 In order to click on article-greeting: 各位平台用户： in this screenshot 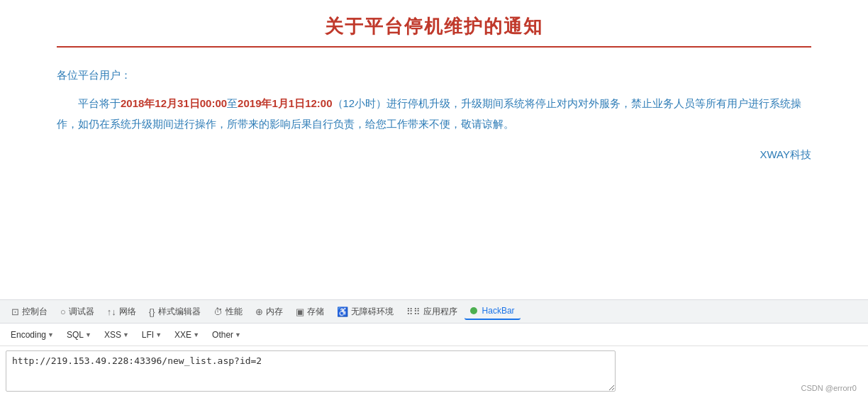, I will do `click(434, 75)`.